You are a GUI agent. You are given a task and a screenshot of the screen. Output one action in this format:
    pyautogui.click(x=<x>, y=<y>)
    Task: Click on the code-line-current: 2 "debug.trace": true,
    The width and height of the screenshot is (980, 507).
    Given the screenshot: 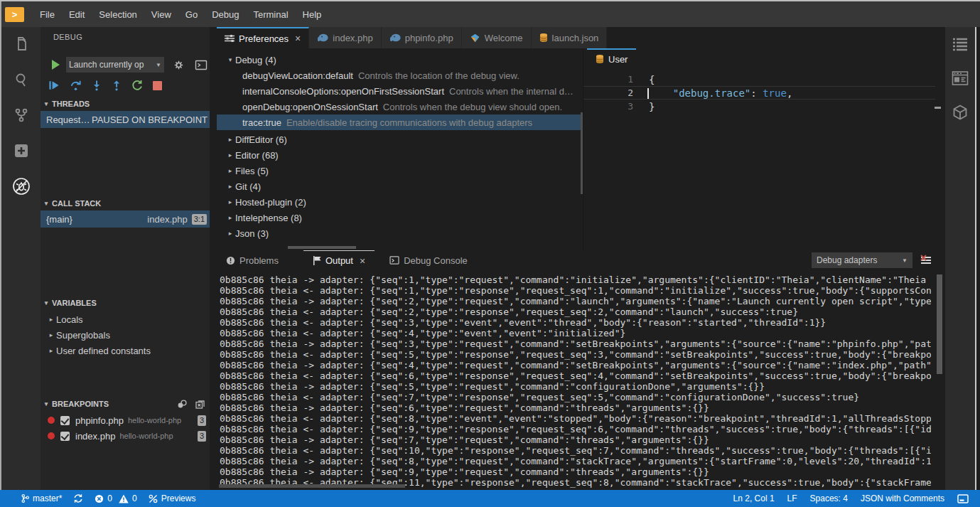 What is the action you would take?
    pyautogui.click(x=759, y=92)
    